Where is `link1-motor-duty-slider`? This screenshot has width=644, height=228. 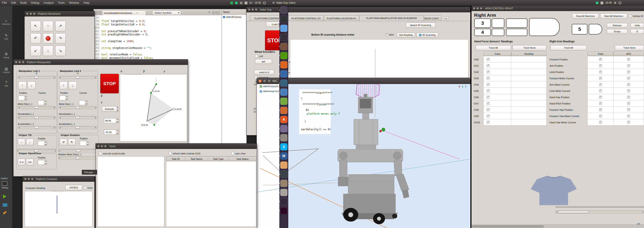
link1-motor-duty-slider is located at coordinates (37, 108).